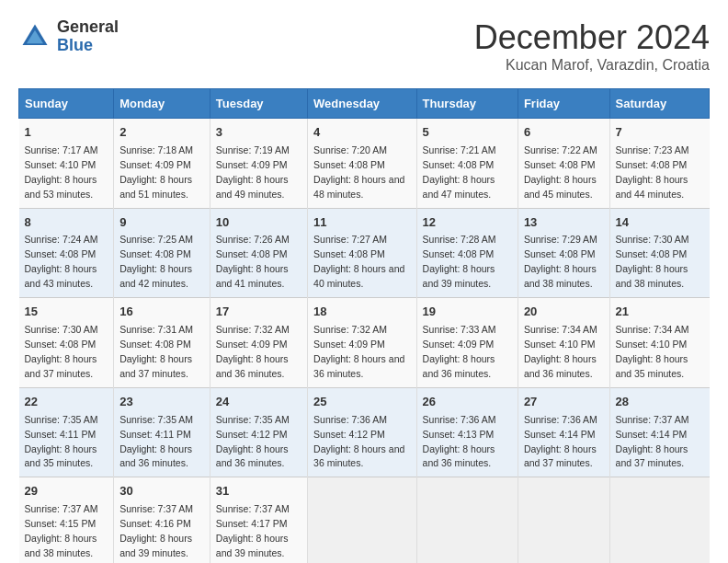 Image resolution: width=728 pixels, height=563 pixels. I want to click on day-number: 25, so click(362, 403).